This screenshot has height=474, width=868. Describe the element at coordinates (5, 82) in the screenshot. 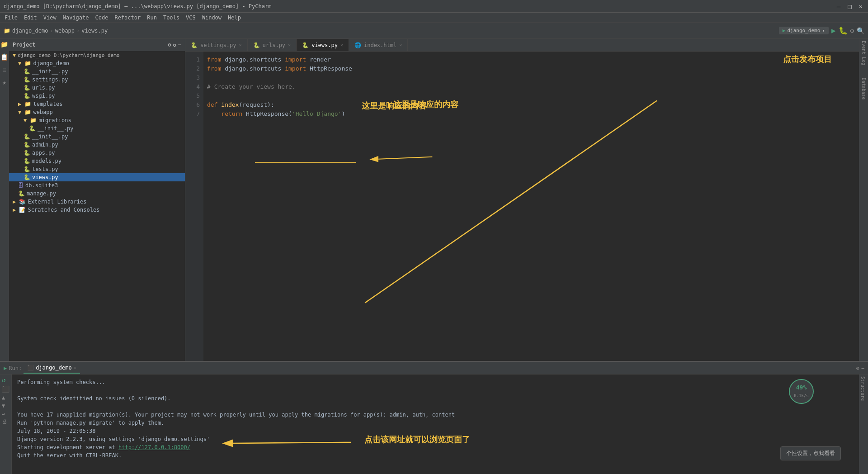

I see `favorites-icon: ★` at that location.